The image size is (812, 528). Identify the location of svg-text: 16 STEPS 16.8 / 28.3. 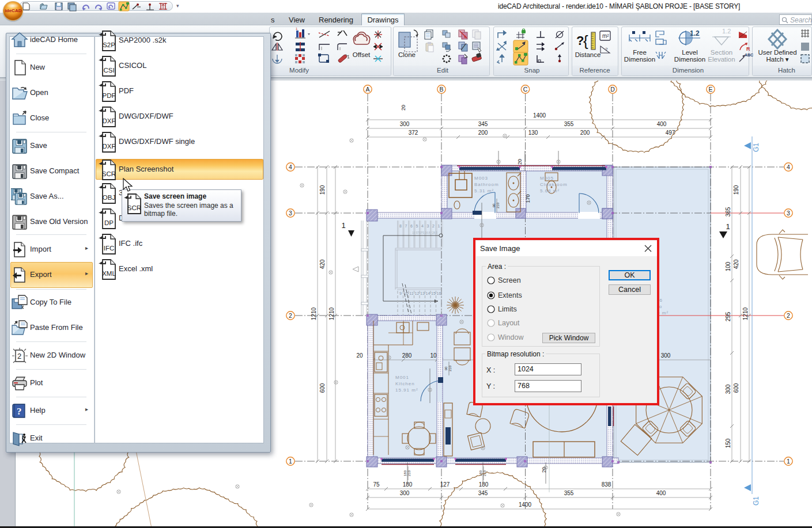
(425, 233).